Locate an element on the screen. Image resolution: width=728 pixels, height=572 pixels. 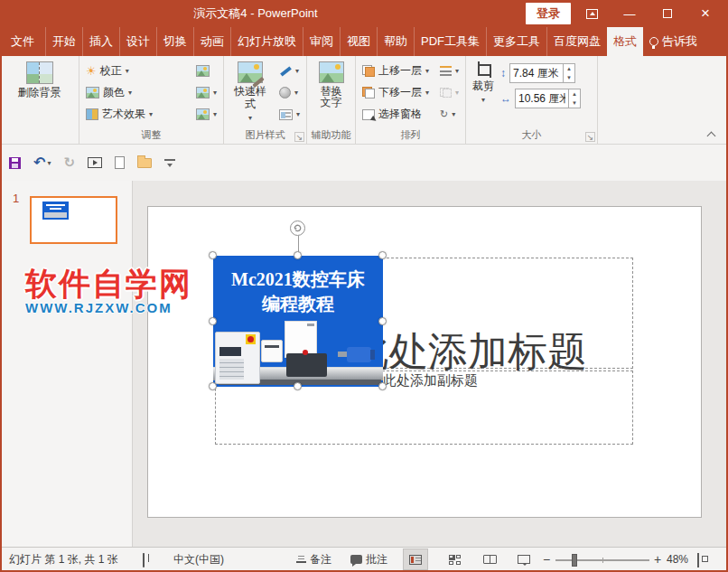
tab-review: 审阅 is located at coordinates (322, 42).